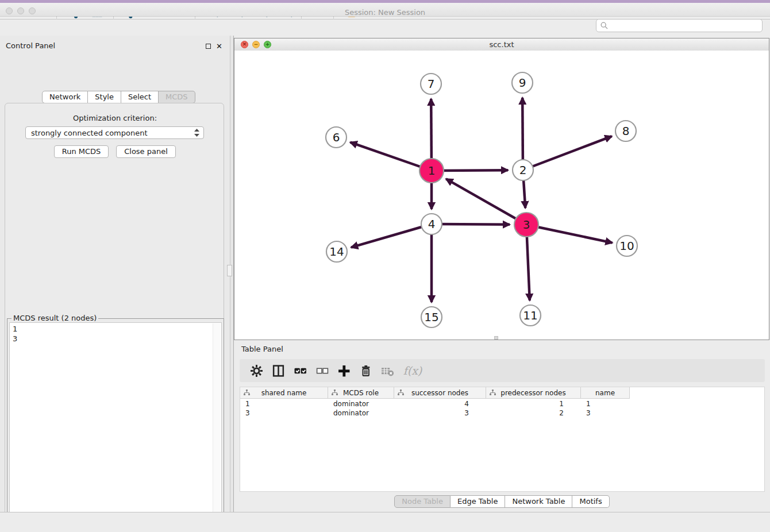 Image resolution: width=770 pixels, height=532 pixels. I want to click on node-table: shared nameMCDS rolesuccessor nodesprede…, so click(502, 439).